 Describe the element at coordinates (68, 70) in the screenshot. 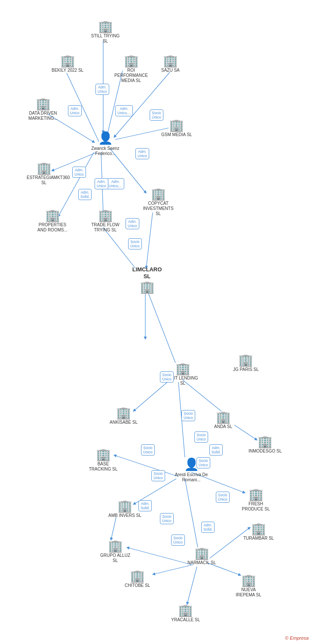

I see `node-label: BEKILY 2022 SL` at that location.